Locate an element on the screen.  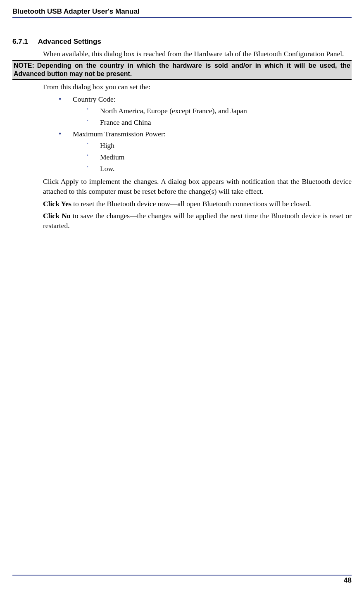
body-lead: From this dialog box you can set the: is located at coordinates (197, 87).